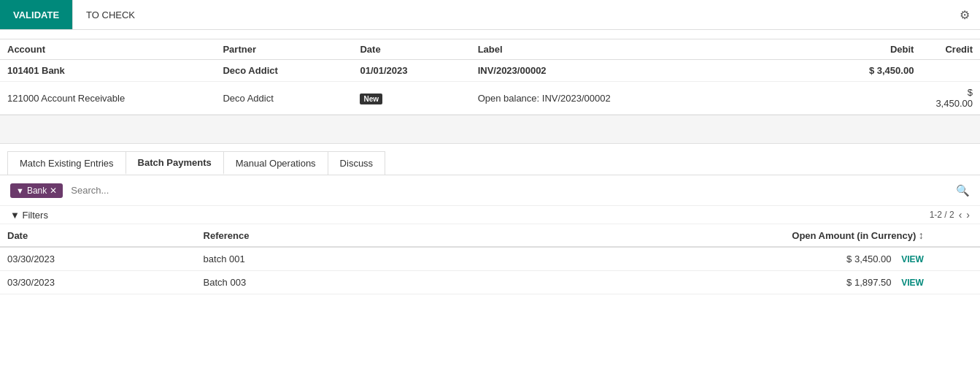  I want to click on batch-col-date: Date, so click(98, 235).